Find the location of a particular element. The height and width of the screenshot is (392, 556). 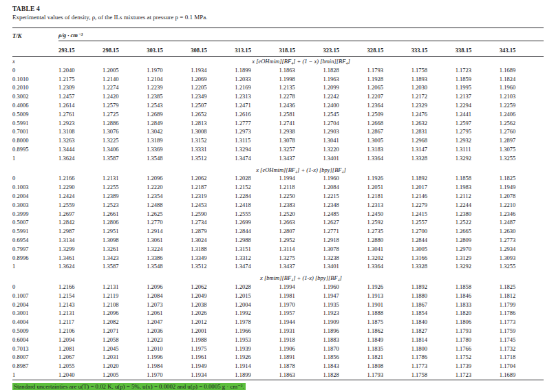

density-cell: 1.3108 is located at coordinates (81, 132).